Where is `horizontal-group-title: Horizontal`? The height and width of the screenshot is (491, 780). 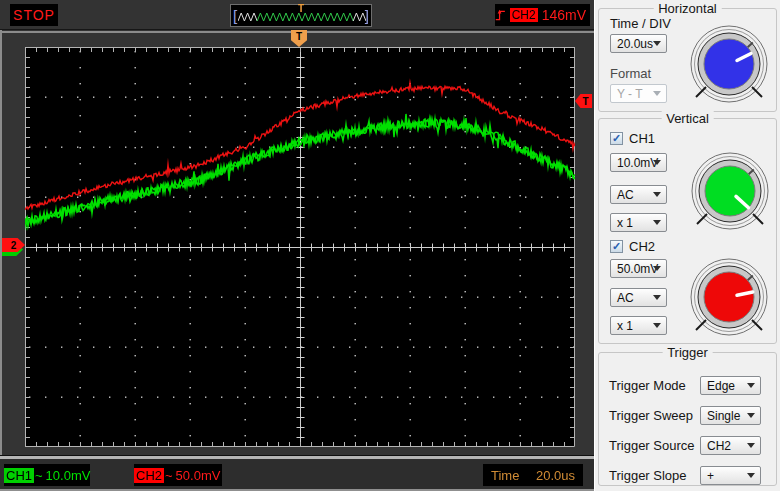
horizontal-group-title: Horizontal is located at coordinates (688, 8).